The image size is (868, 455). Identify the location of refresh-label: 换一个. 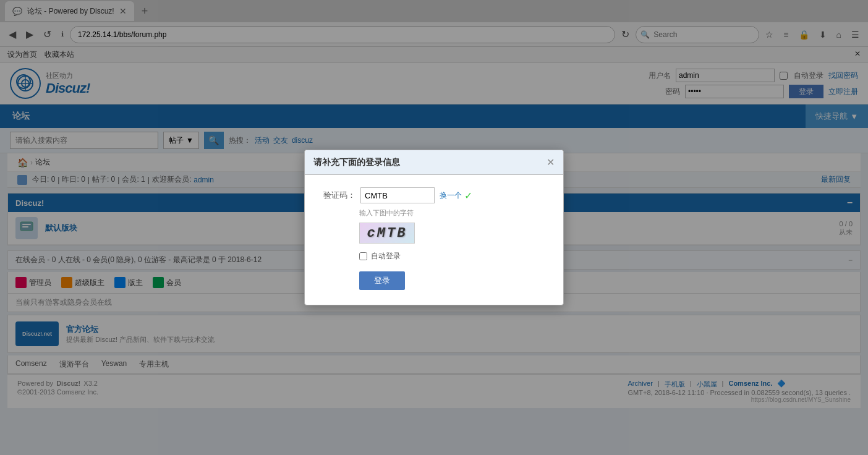
(451, 195).